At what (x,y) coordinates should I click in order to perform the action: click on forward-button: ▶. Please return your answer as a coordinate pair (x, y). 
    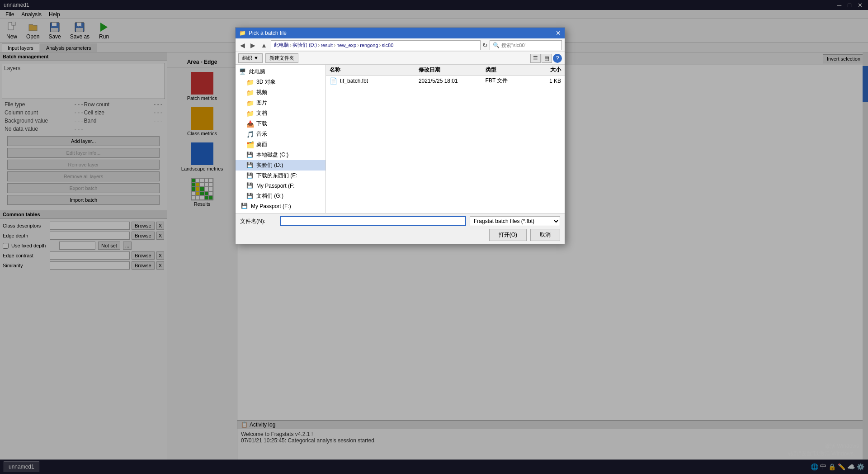
    Looking at the image, I should click on (253, 45).